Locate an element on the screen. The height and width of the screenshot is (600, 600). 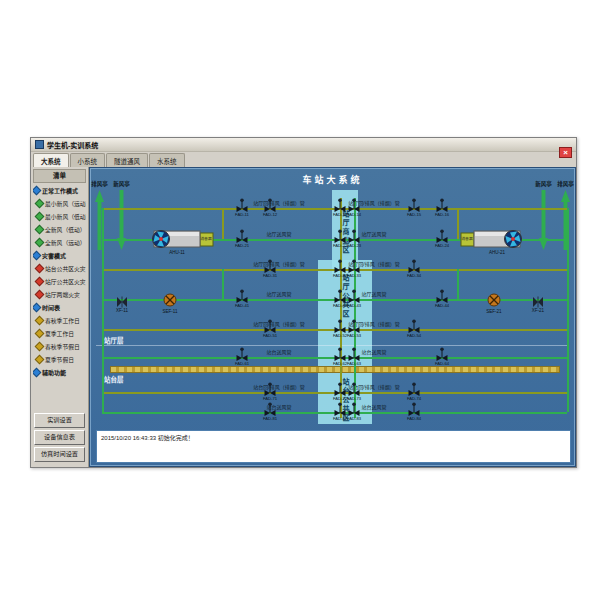
sidebar-list: 正常工作模式最小新风（远动）最小新风（低动）全新风（低动）全新风（远动）灾害模式… is located at coordinates (60, 300).